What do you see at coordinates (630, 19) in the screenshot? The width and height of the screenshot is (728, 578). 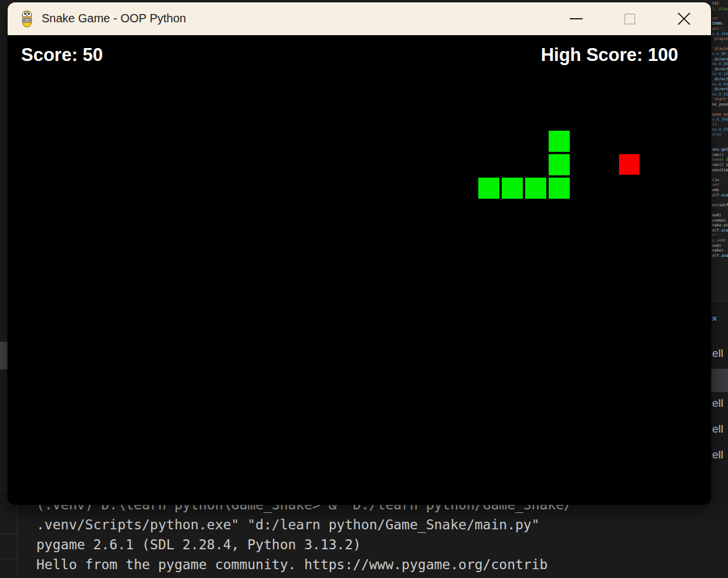 I see `maximize-icon` at bounding box center [630, 19].